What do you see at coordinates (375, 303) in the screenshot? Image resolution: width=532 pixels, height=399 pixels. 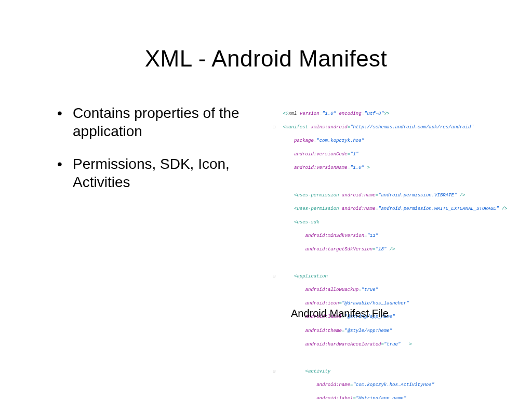 I see `app-icon: @drawable/hos_launcher` at bounding box center [375, 303].